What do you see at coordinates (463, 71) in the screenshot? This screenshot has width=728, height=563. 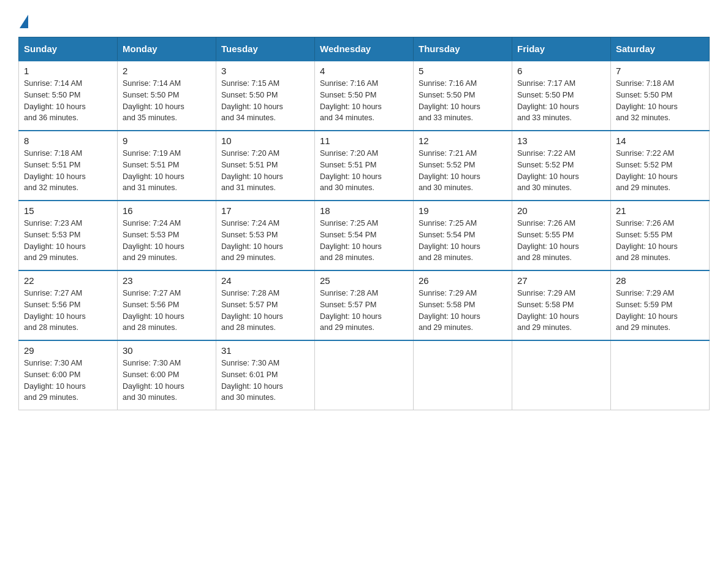 I see `day-number: 5` at bounding box center [463, 71].